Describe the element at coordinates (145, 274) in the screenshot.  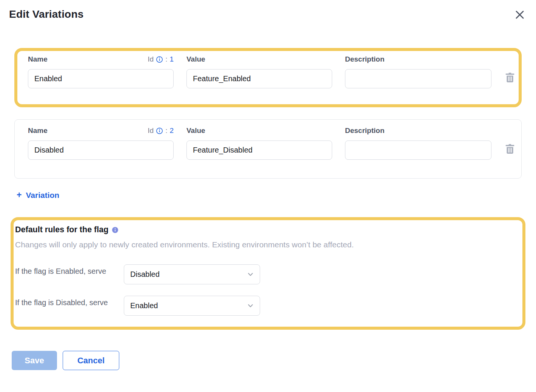
I see `selected-variation: Disabled` at that location.